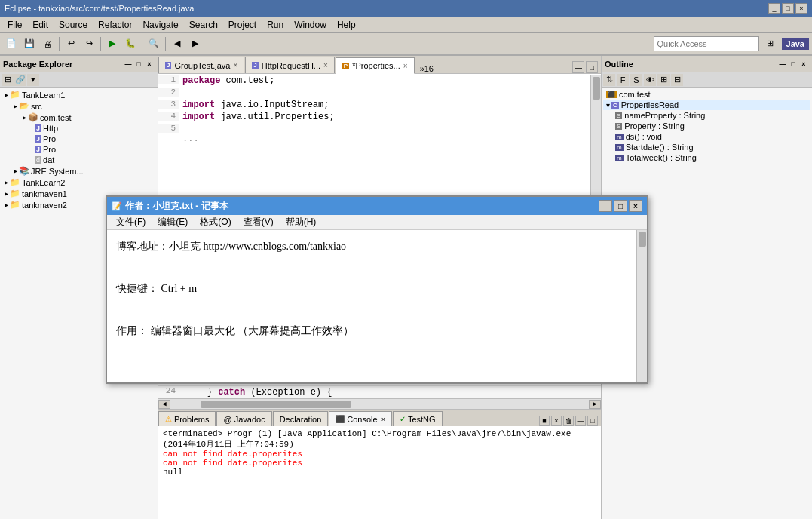  Describe the element at coordinates (160, 25) in the screenshot. I see `menu-navigate: Navigate` at that location.